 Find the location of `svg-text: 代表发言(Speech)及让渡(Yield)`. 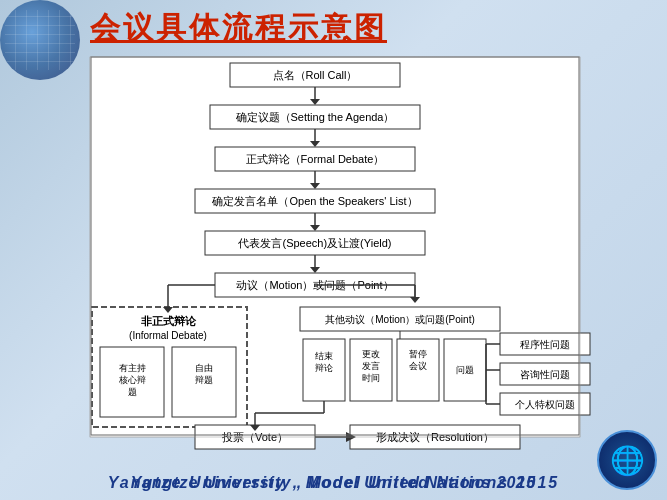

svg-text: 代表发言(Speech)及让渡(Yield) is located at coordinates (314, 243).